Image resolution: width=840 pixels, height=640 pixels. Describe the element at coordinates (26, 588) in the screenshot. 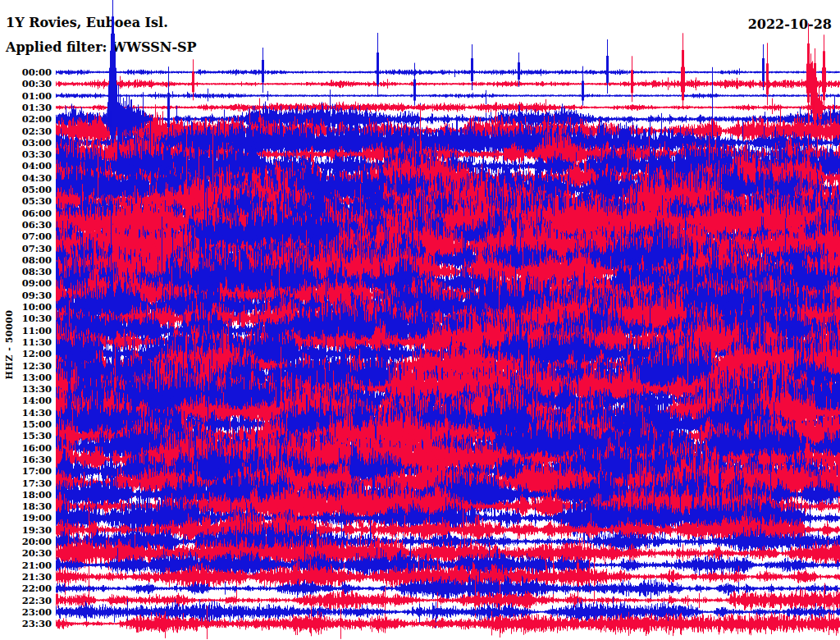

I see `time-label: 22:00` at that location.